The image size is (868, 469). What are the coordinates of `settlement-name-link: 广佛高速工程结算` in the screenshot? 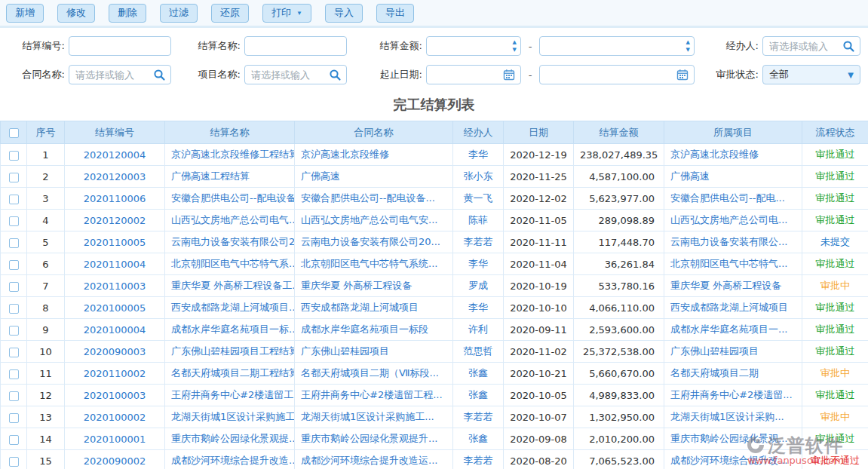 It's located at (210, 176).